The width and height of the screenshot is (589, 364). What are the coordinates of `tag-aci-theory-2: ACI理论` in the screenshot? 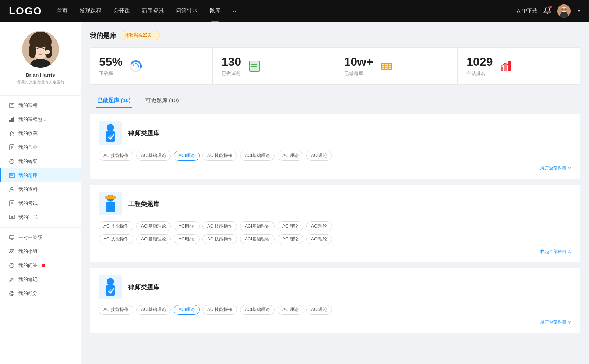 It's located at (319, 156).